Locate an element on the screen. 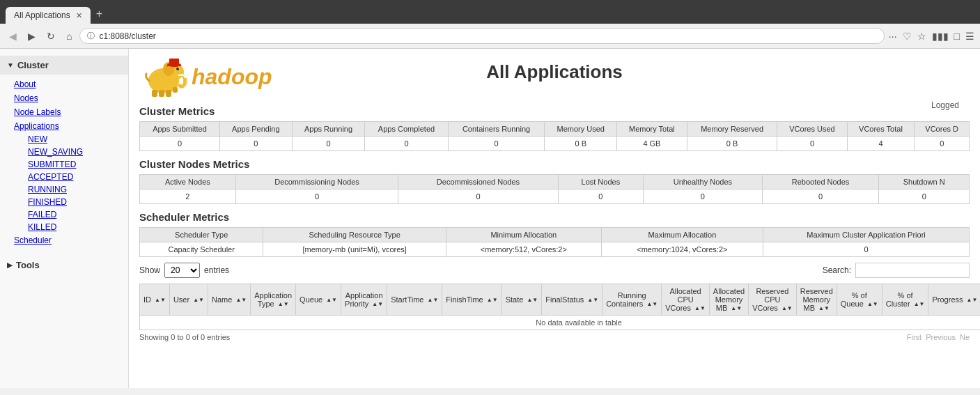 Image resolution: width=980 pixels, height=395 pixels. sidebar-tools: ▶ Tools is located at coordinates (64, 265).